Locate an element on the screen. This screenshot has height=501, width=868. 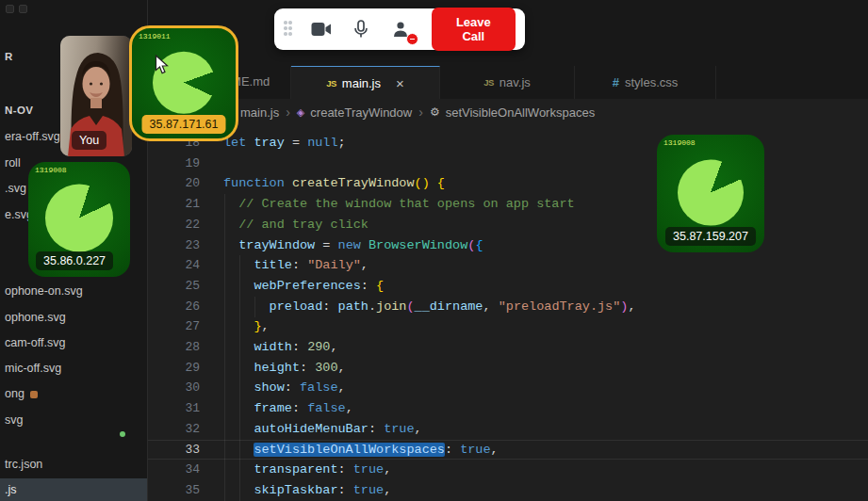
close-tab-icon: × is located at coordinates (400, 83).